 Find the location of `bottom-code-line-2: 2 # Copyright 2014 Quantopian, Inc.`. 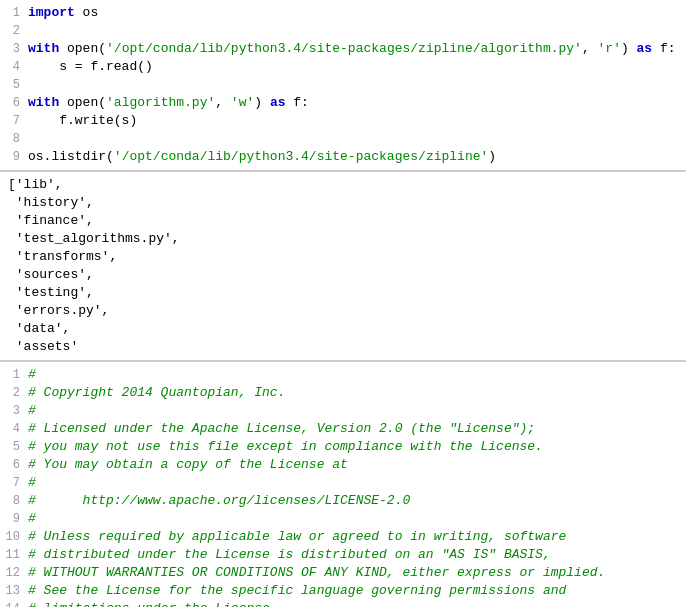

bottom-code-line-2: 2 # Copyright 2014 Quantopian, Inc. is located at coordinates (343, 393).